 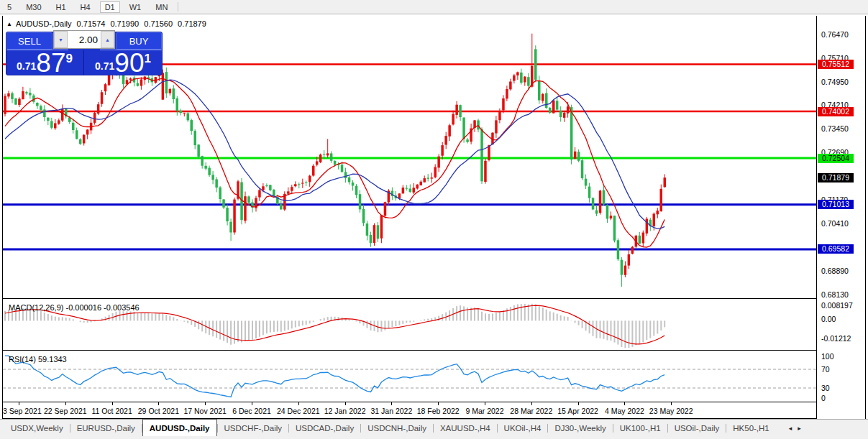 What do you see at coordinates (124, 24) in the screenshot?
I see `ohlc-high: 0.71990` at bounding box center [124, 24].